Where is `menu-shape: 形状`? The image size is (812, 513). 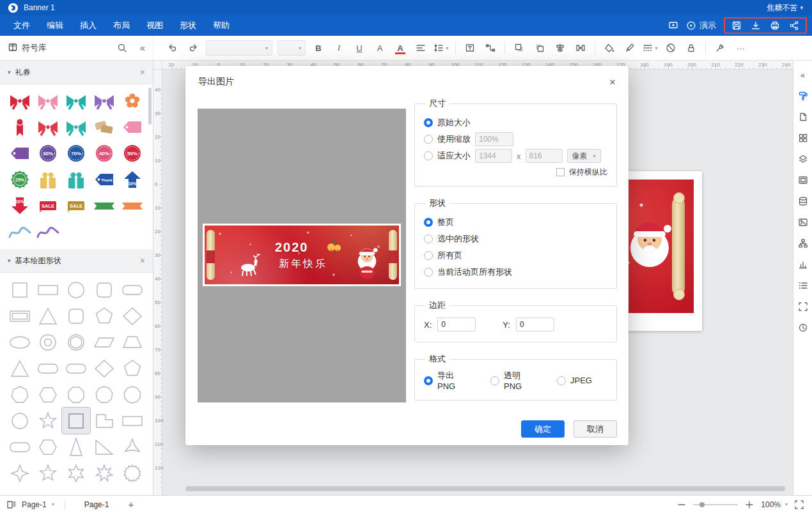
menu-shape: 形状 is located at coordinates (188, 26).